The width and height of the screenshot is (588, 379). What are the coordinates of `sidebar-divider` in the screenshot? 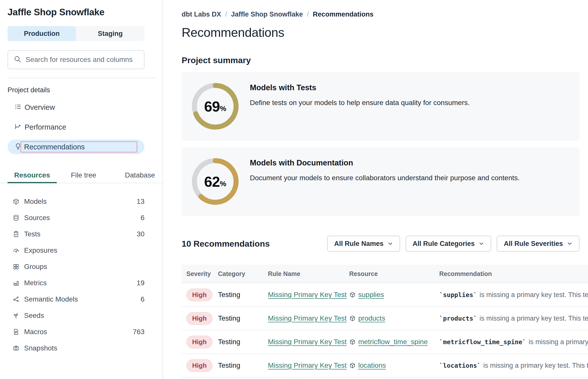 It's located at (81, 78).